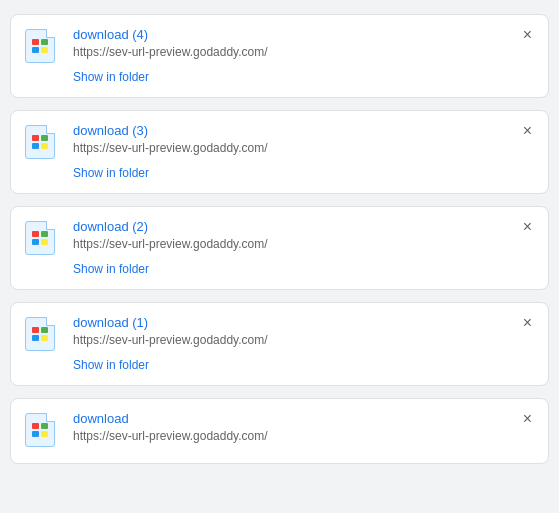 This screenshot has height=513, width=559. I want to click on item-content: download (3) https://sev-url-preview.god…, so click(304, 152).